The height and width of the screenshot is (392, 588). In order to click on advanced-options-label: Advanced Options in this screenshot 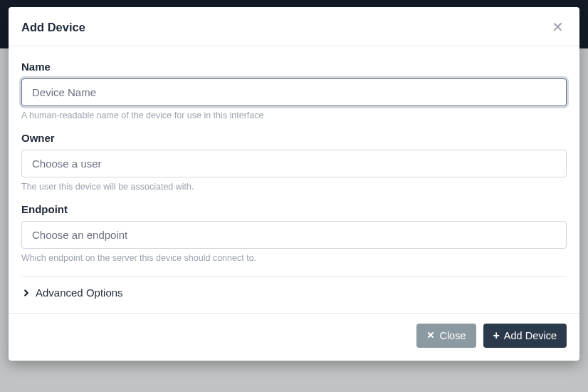, I will do `click(80, 292)`.